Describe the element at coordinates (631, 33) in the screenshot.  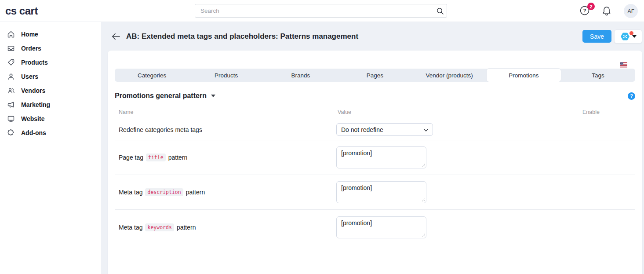
I see `addon-alert-dot` at that location.